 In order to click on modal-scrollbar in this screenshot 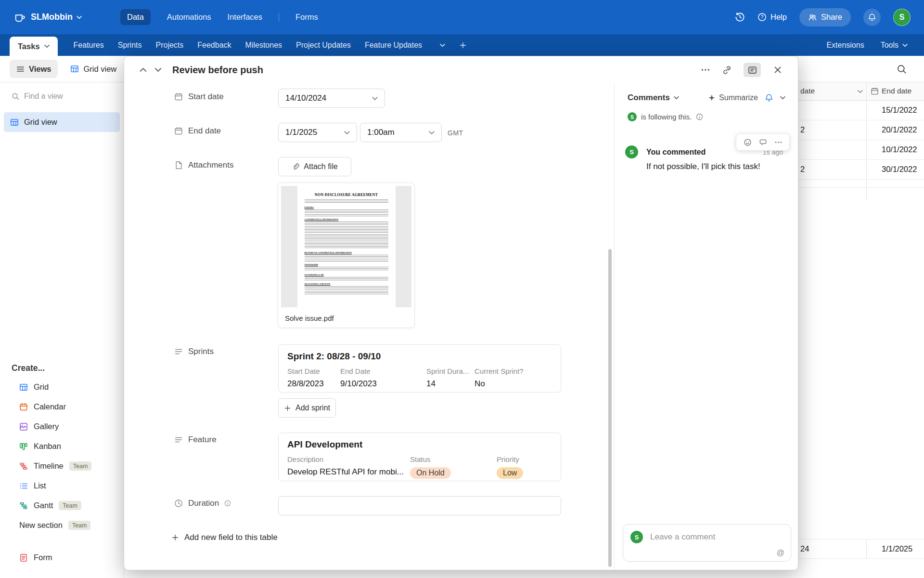, I will do `click(610, 408)`.